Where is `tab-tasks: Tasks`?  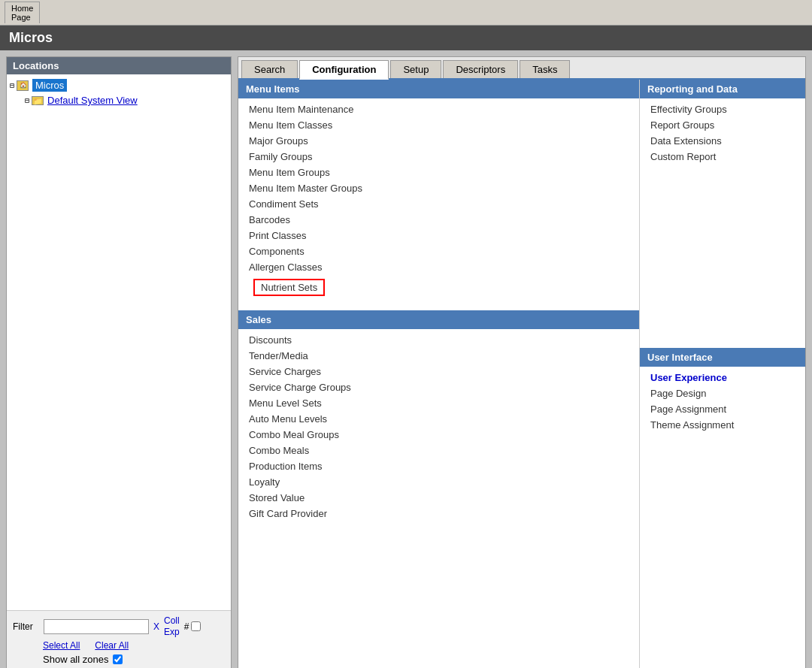
tab-tasks: Tasks is located at coordinates (544, 69).